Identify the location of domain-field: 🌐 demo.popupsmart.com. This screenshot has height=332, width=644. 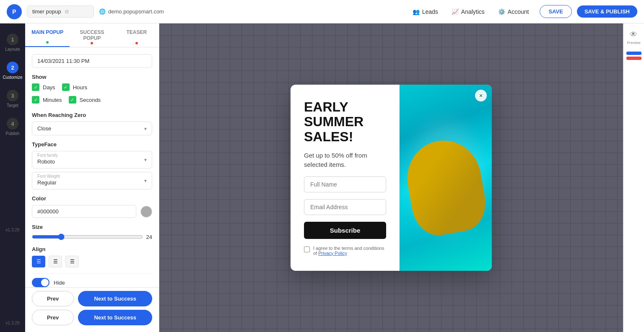
(132, 12).